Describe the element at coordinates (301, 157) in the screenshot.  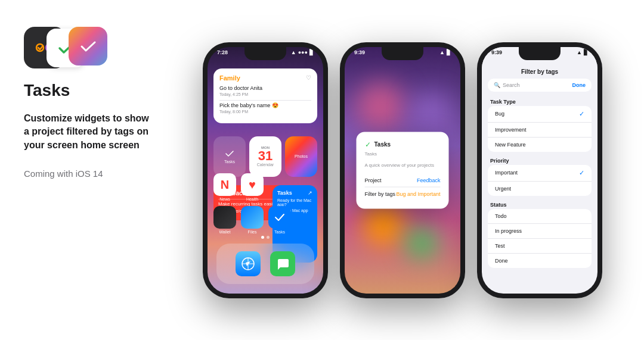
I see `widget-photos: Photos` at that location.